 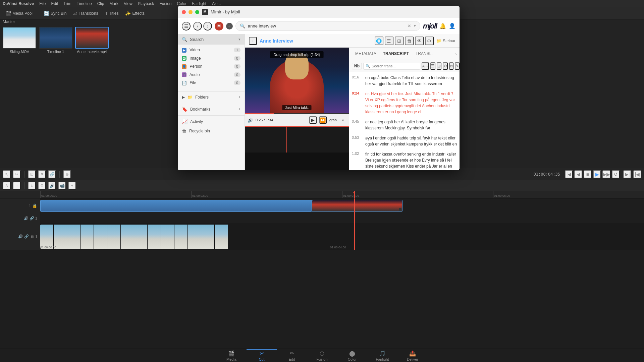 What do you see at coordinates (396, 54) in the screenshot?
I see `tab-transcript: TRANSCRIPT` at bounding box center [396, 54].